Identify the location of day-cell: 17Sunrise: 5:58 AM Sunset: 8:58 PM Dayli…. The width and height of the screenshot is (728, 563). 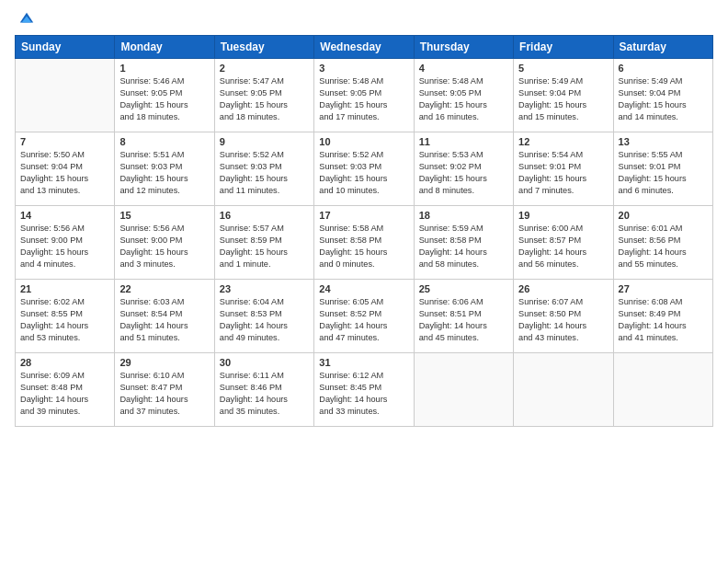
(364, 243).